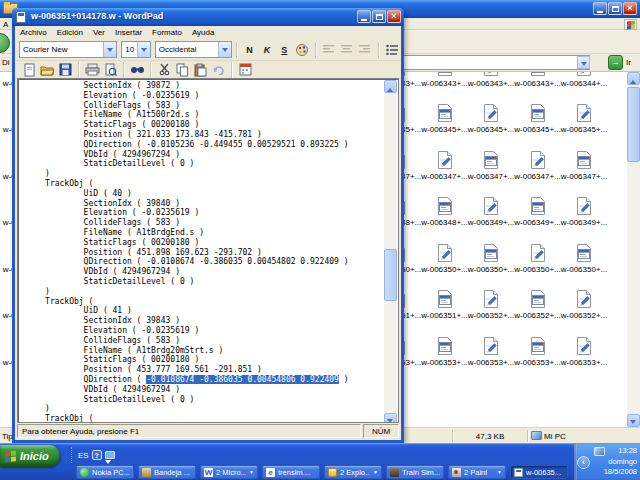 The width and height of the screenshot is (640, 480). I want to click on explorer-scrollbar, so click(634, 250).